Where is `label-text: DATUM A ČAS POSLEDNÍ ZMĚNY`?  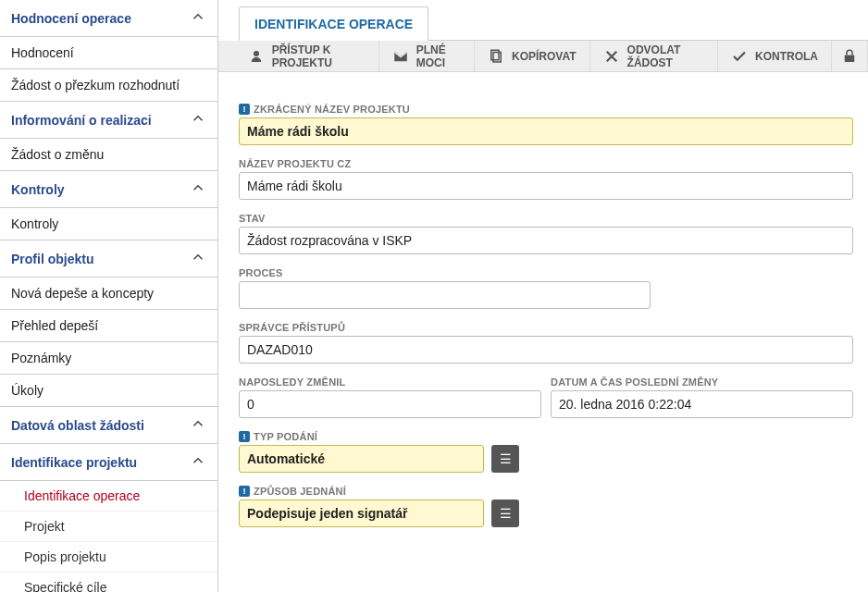 label-text: DATUM A ČAS POSLEDNÍ ZMĚNY is located at coordinates (635, 382).